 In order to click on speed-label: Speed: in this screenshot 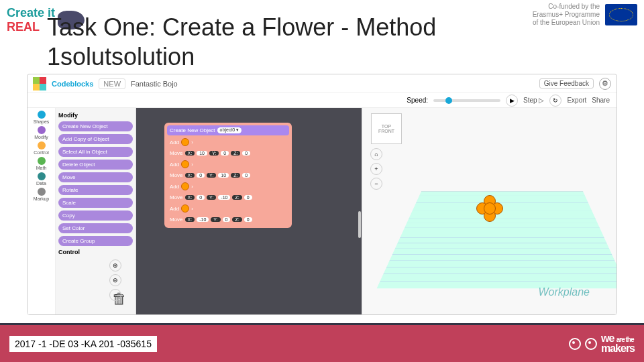, I will do `click(417, 101)`.